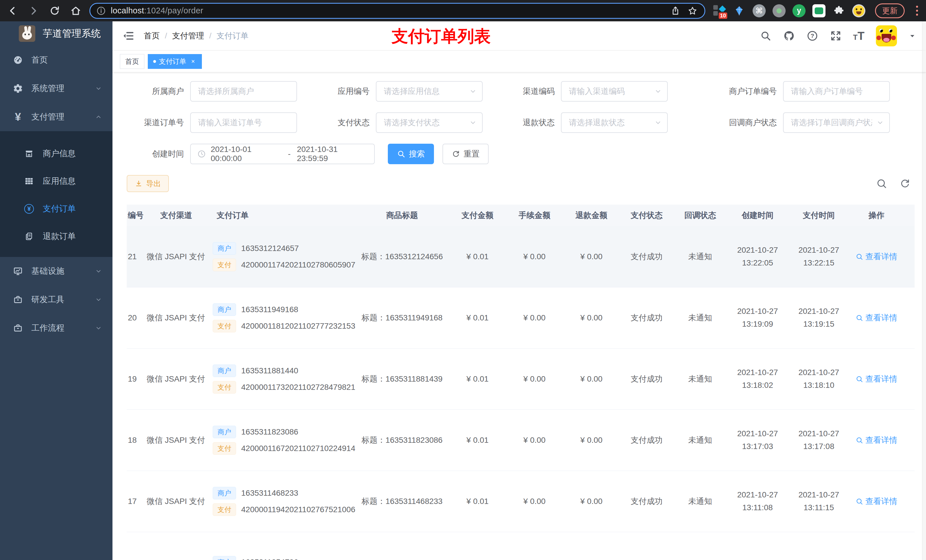 This screenshot has height=560, width=926. I want to click on clock-icon, so click(201, 154).